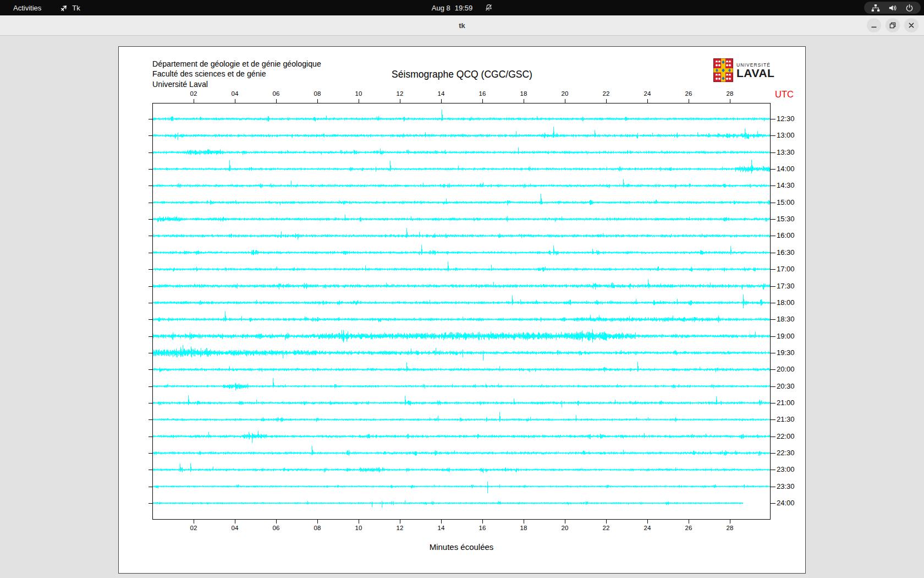  Describe the element at coordinates (462, 8) in the screenshot. I see `clock-menu: Aug 8 19:59` at that location.